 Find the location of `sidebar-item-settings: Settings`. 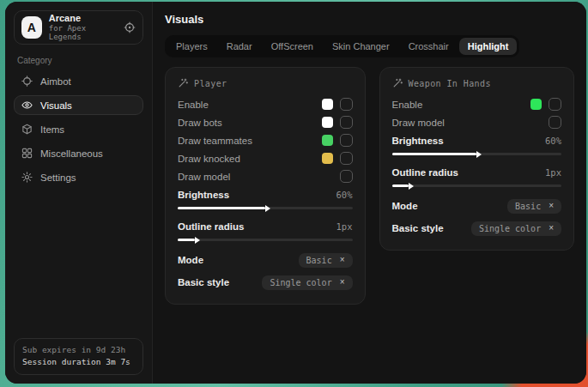

sidebar-item-settings: Settings is located at coordinates (79, 177).